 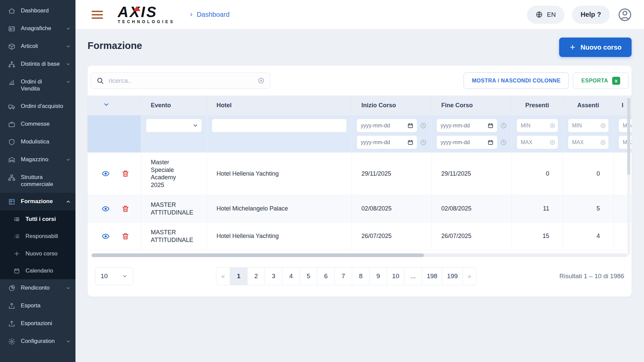 I want to click on header-chevron-down-icon, so click(x=106, y=105).